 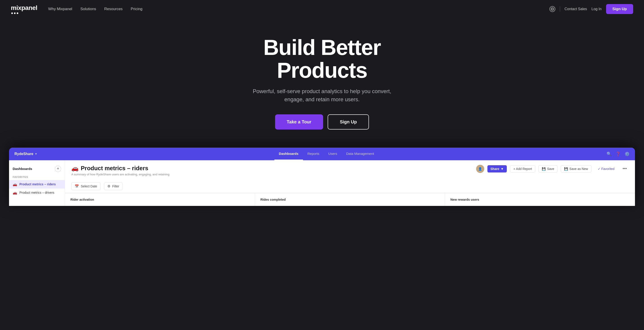 I want to click on settings-icon: ⚙️, so click(x=627, y=154).